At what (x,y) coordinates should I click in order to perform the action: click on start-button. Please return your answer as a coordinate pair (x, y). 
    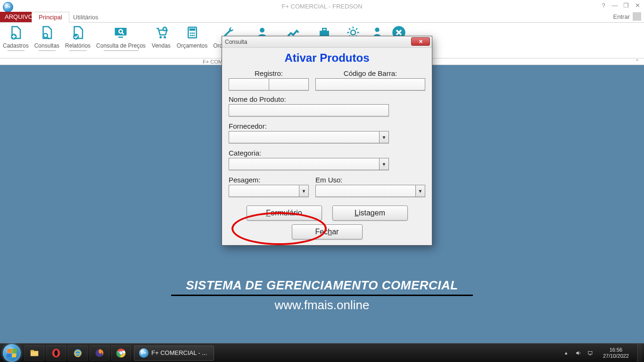
    Looking at the image, I should click on (12, 353).